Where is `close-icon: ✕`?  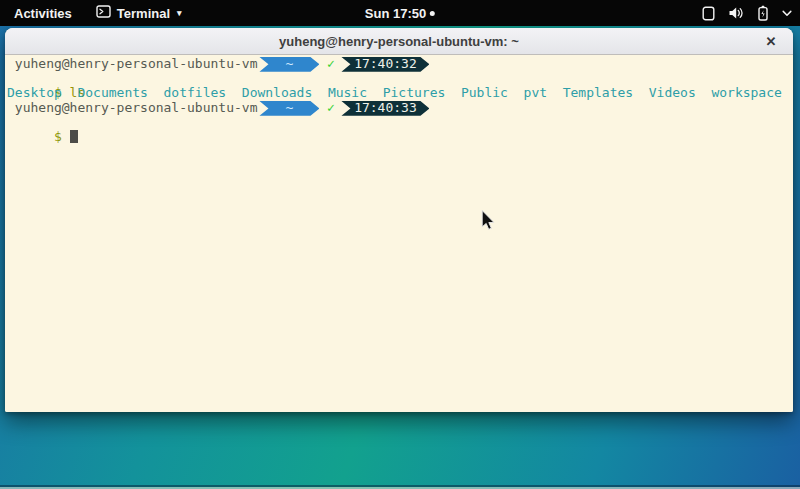
close-icon: ✕ is located at coordinates (771, 41).